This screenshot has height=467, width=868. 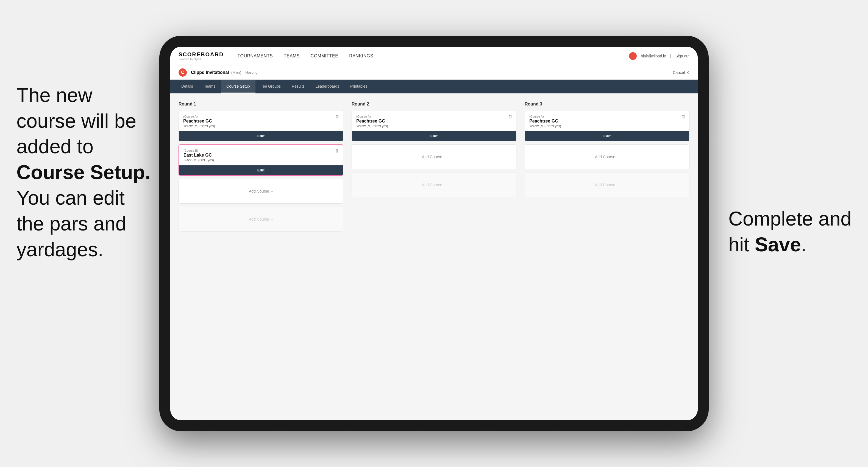 I want to click on r2-add-course-disabled-text: Add Course +, so click(x=434, y=185).